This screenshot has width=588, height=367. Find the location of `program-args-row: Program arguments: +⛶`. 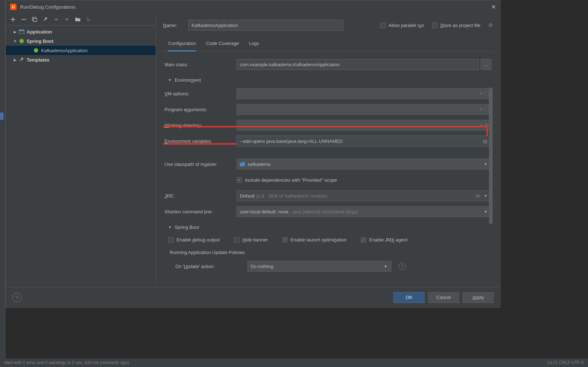

program-args-row: Program arguments: +⛶ is located at coordinates (328, 109).